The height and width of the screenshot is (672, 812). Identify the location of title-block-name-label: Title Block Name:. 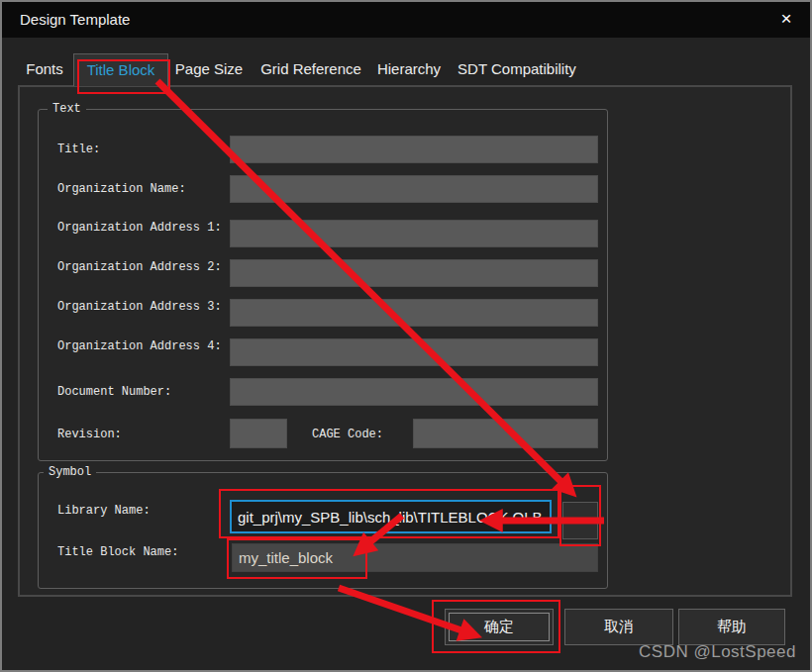
(146, 552).